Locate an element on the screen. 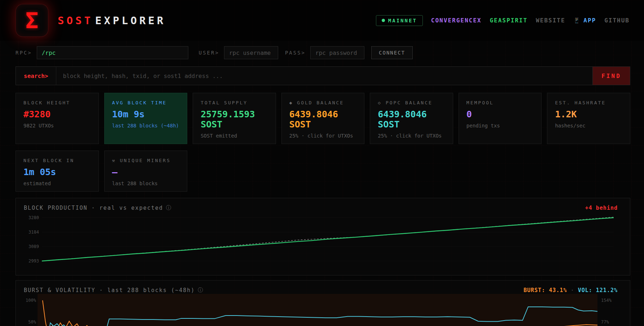 Image resolution: width=644 pixels, height=326 pixels. stat-sub: estimated is located at coordinates (57, 183).